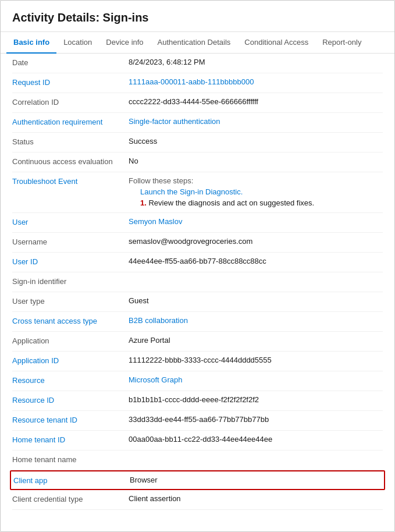 This screenshot has width=395, height=532. What do you see at coordinates (256, 439) in the screenshot?
I see `value-home-tenant-id: 00aa00aa-bb11-cc22-dd33-44ee44ee44ee` at bounding box center [256, 439].